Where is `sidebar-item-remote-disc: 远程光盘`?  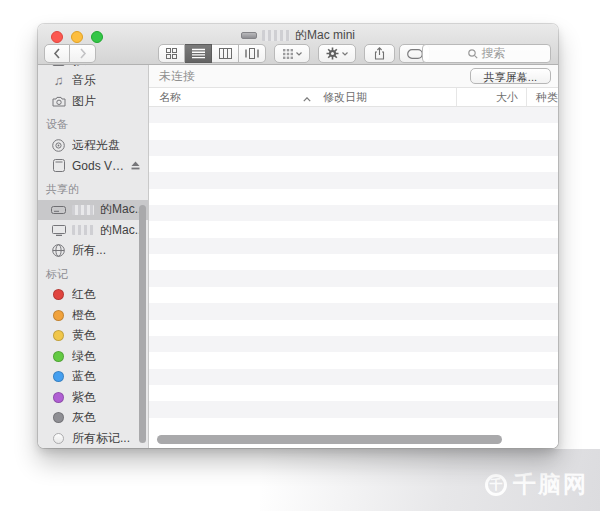 sidebar-item-remote-disc: 远程光盘 is located at coordinates (93, 146).